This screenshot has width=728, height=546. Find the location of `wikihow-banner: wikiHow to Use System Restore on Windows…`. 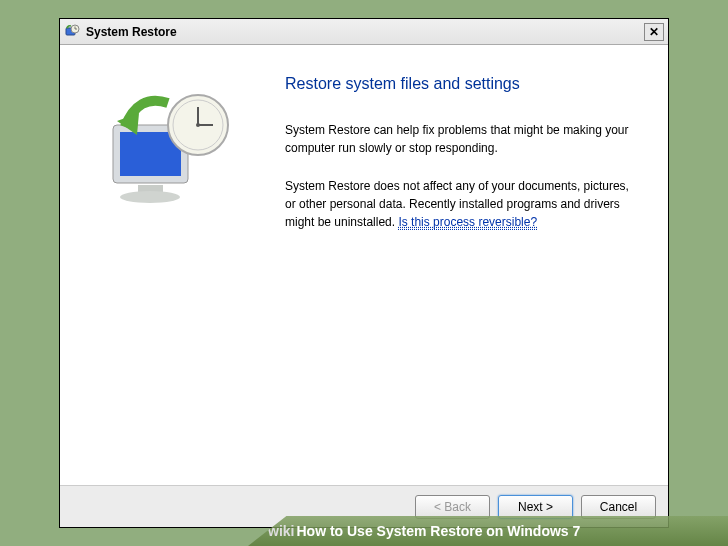

wikihow-banner: wikiHow to Use System Restore on Windows… is located at coordinates (488, 531).